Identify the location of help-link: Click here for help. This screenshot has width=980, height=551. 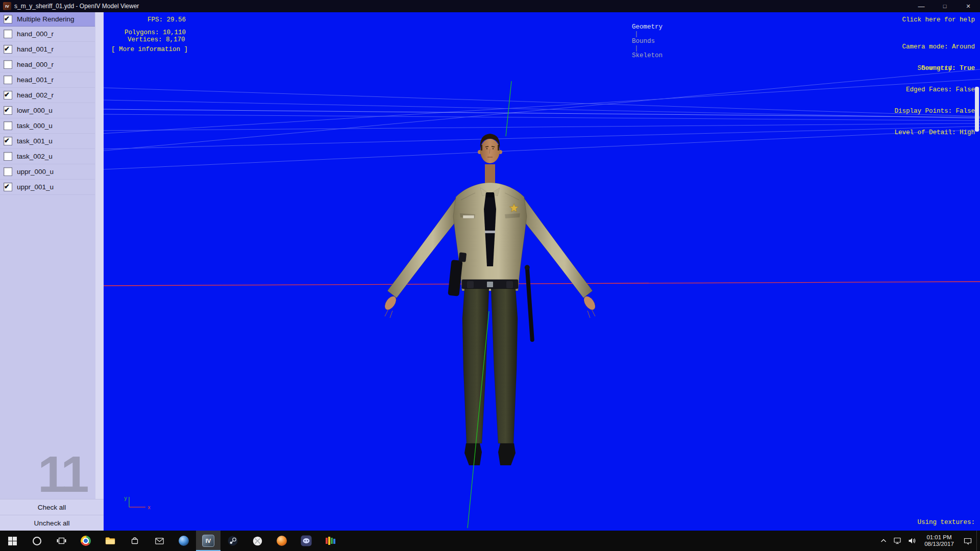
(938, 20).